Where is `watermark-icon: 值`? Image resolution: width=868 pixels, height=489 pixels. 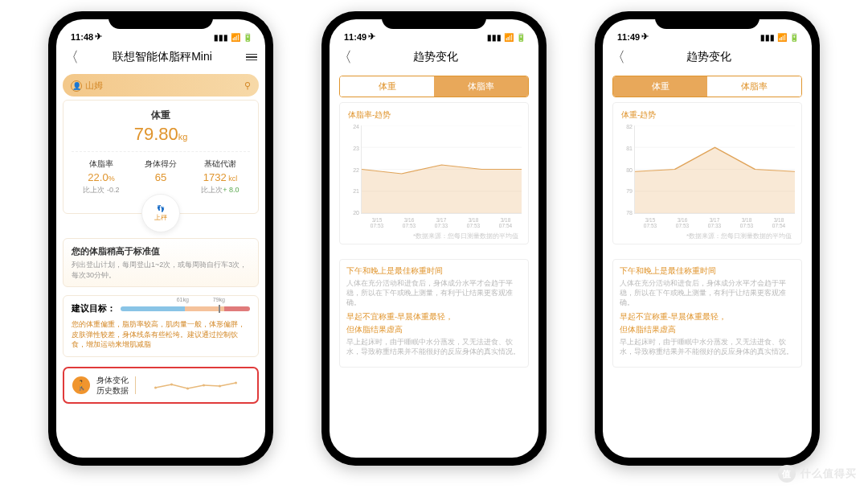
watermark-icon: 值 is located at coordinates (787, 474).